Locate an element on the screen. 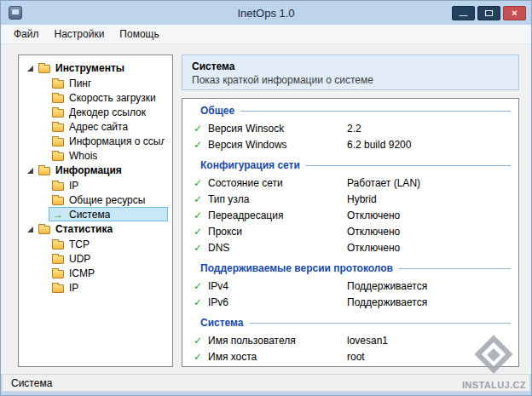 The width and height of the screenshot is (532, 396). tree-item-udp: UDP is located at coordinates (108, 259).